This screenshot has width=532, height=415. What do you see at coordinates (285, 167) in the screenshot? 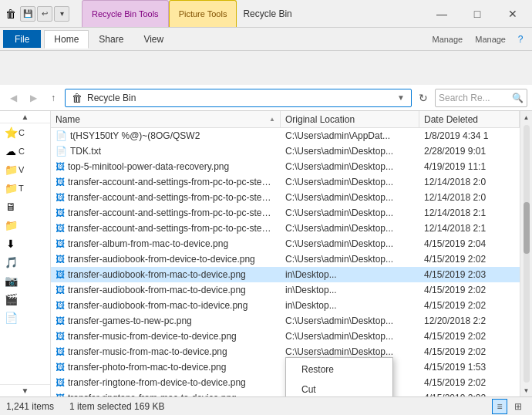
I see `file-row: 🖼top-5-minitool-power-data-recovery.pngC…` at bounding box center [285, 167].